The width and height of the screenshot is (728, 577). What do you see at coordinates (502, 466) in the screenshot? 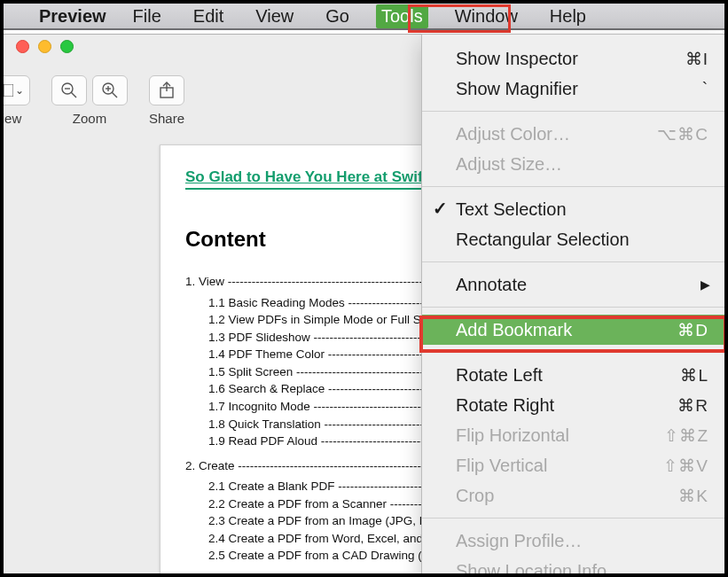
I see `menu-item-label: Flip Vertical` at bounding box center [502, 466].